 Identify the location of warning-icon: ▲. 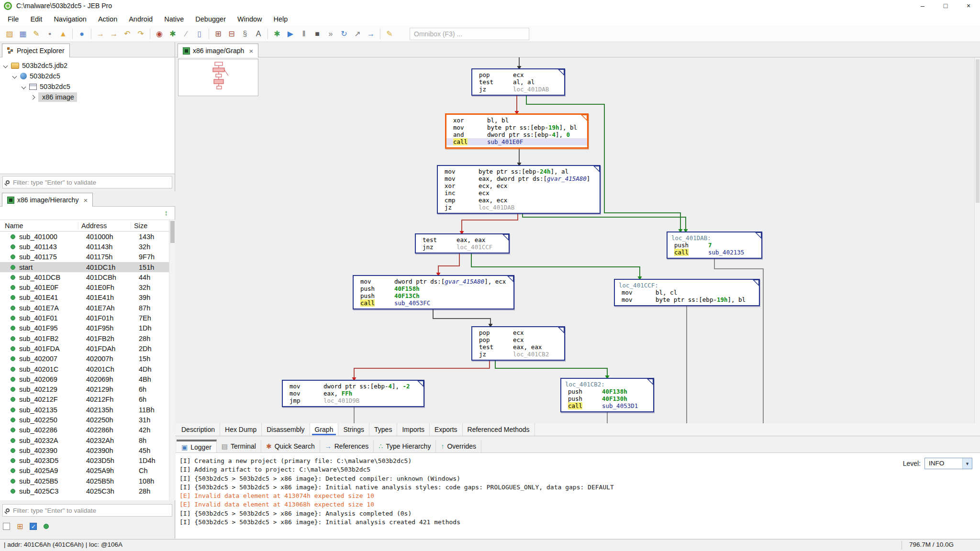
(63, 34).